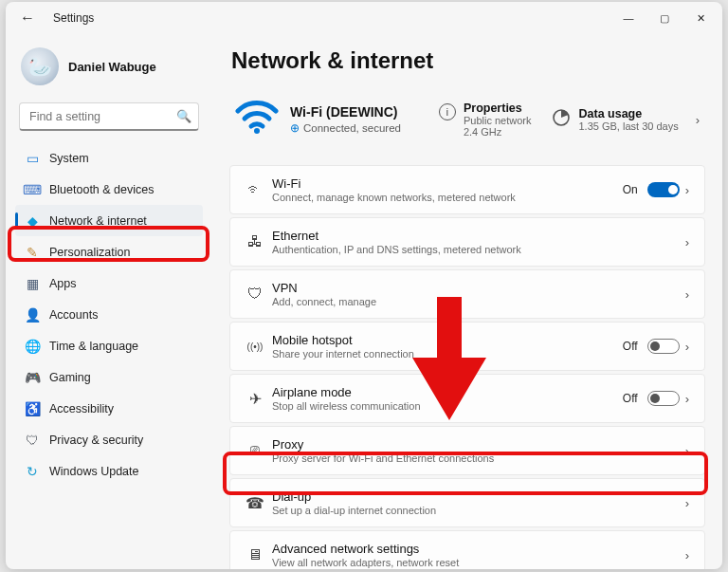  I want to click on card-subtitle: View all network adapters, network reset, so click(479, 563).